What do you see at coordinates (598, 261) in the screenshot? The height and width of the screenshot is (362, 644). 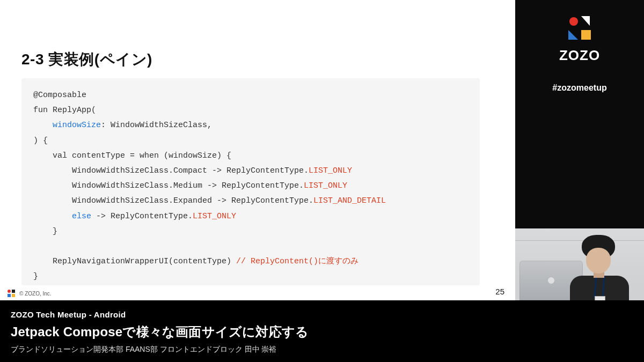 I see `speaker-face` at bounding box center [598, 261].